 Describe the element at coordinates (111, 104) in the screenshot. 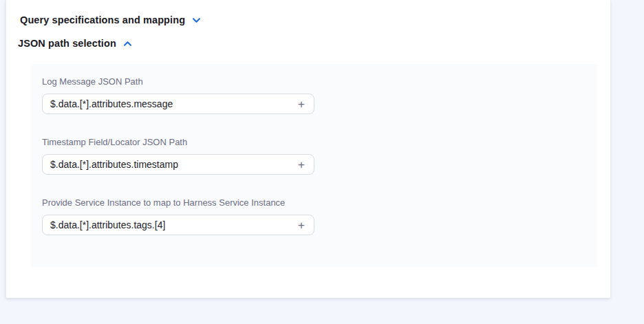

I see `input-value: $.data.[*].attributes.message` at that location.